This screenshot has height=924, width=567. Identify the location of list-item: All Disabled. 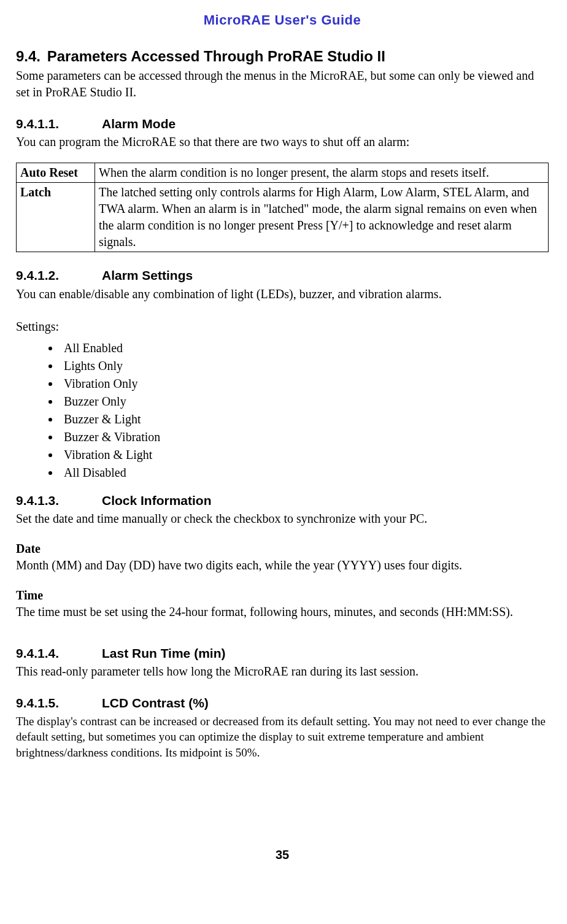
(304, 472).